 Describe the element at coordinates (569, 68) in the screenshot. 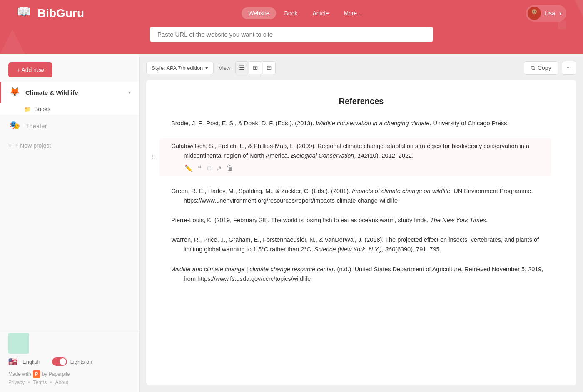

I see `more-options-button: ···` at that location.